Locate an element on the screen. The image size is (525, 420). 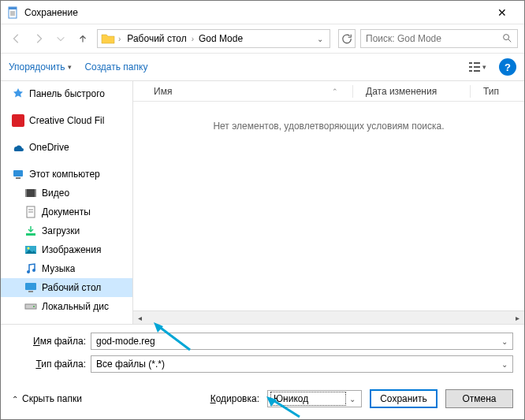
address-bar: › Рабочий стол › God Mode ⌄ is located at coordinates (214, 39).